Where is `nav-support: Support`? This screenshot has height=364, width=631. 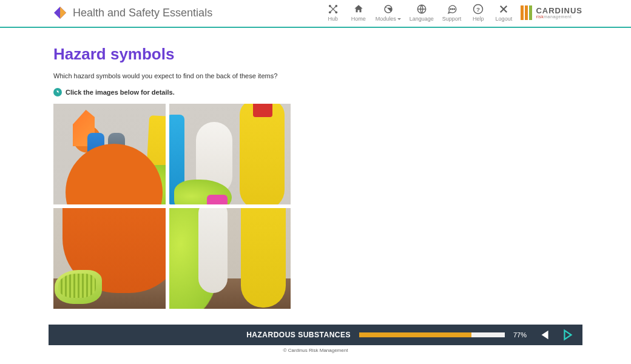 nav-support: Support is located at coordinates (452, 13).